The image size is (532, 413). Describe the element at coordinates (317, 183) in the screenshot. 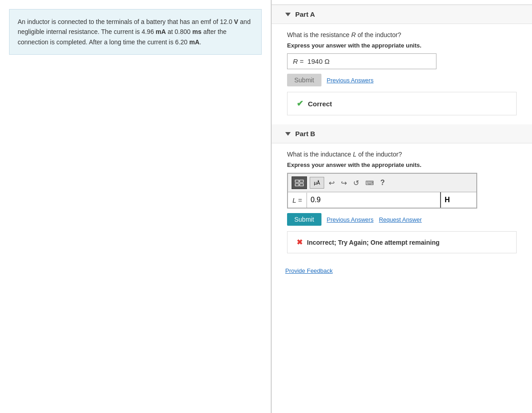

I see `units-button: μÅ` at that location.